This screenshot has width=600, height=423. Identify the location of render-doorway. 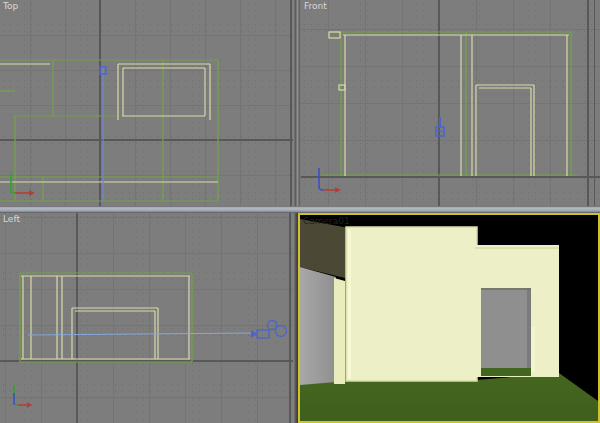
(506, 328).